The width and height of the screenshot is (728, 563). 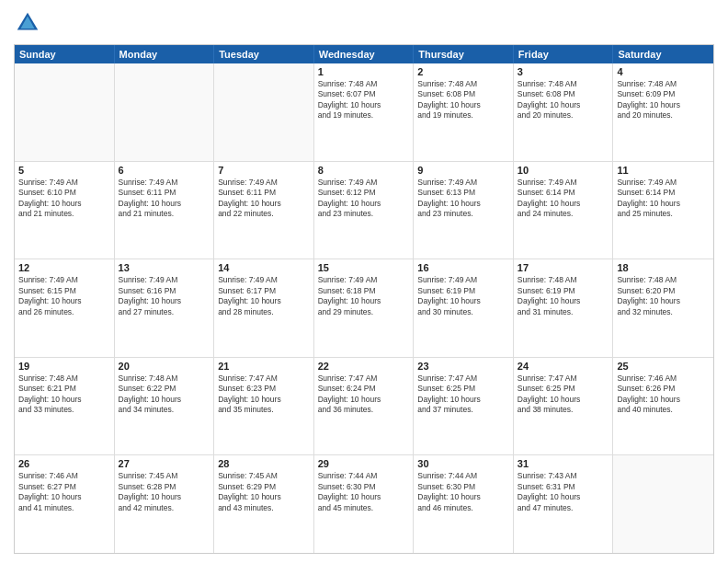 I want to click on day-number: 5, so click(x=64, y=170).